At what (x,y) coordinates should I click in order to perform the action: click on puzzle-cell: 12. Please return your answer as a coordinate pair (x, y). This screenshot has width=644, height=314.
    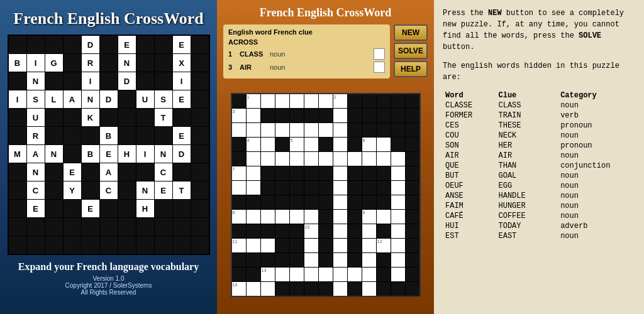
    Looking at the image, I should click on (384, 246).